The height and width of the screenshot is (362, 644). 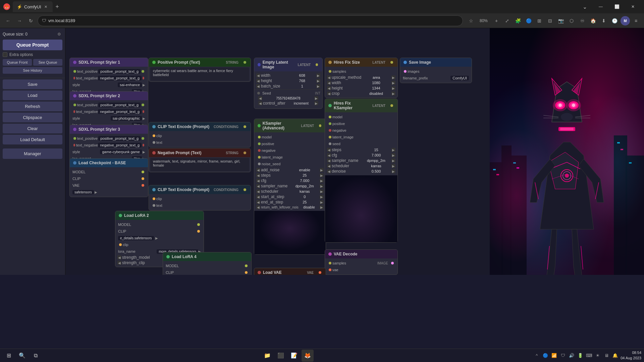 What do you see at coordinates (330, 144) in the screenshot?
I see `port-seed-in` at bounding box center [330, 144].